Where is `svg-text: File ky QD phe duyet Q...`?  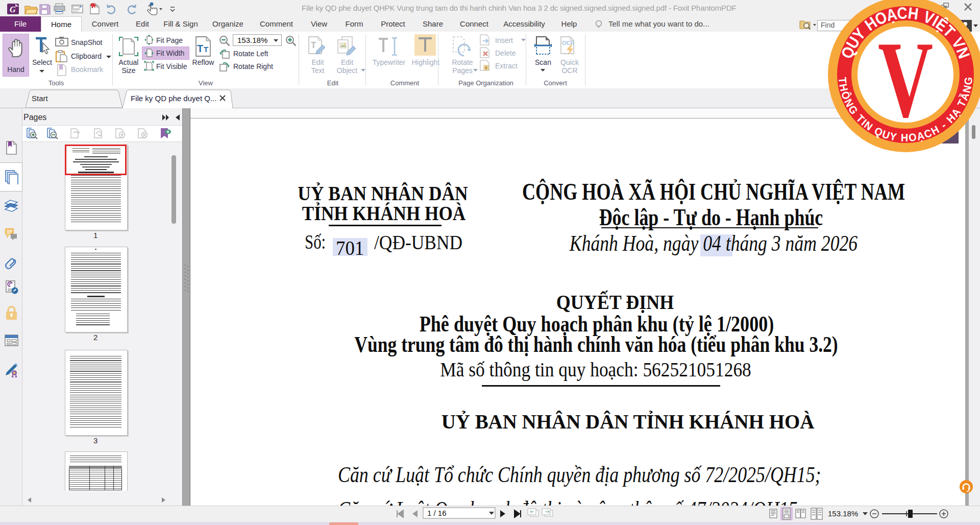
svg-text: File ky QD phe duyet Q... is located at coordinates (174, 98).